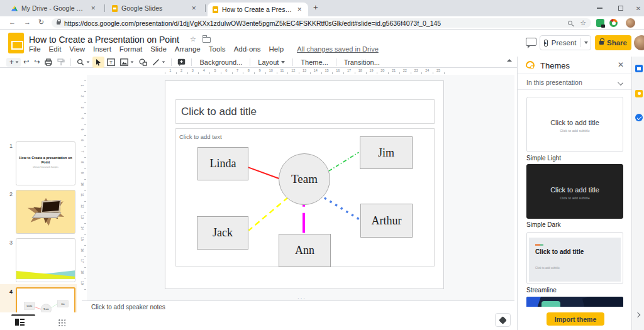 The width and height of the screenshot is (644, 330). Describe the element at coordinates (584, 43) in the screenshot. I see `present-dropdown` at that location.